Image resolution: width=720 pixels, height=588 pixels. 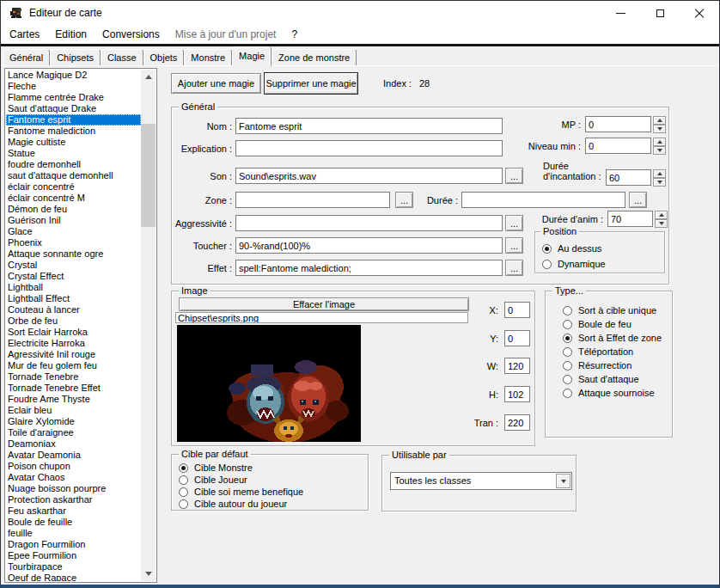 I want to click on effet-input, so click(x=369, y=268).